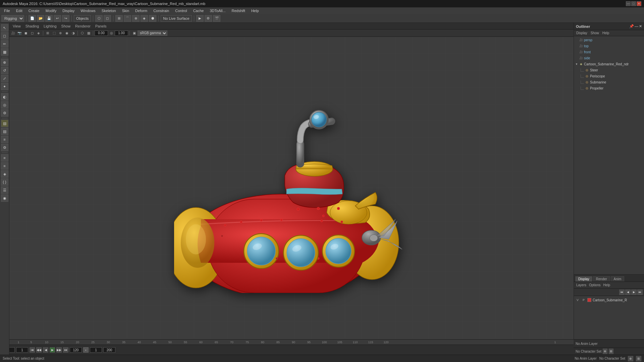  What do you see at coordinates (32, 33) in the screenshot?
I see `vp-wireframe-btn: ◻` at bounding box center [32, 33].